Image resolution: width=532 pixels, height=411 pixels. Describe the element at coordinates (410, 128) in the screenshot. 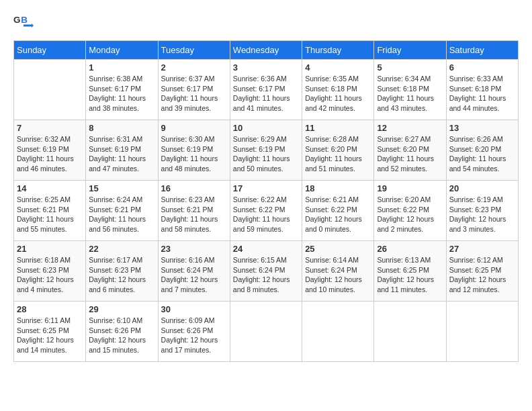

I see `day-number: 12` at that location.